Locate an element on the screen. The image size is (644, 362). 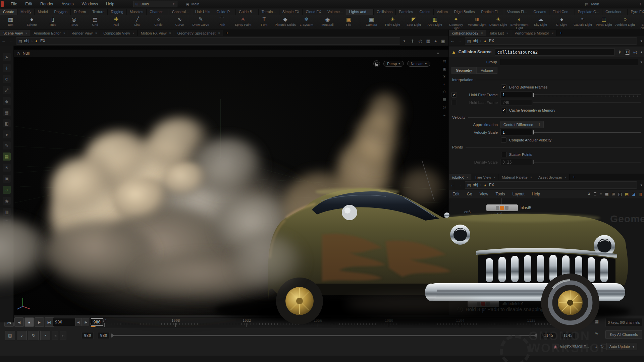
shelf-tab: Rigid Bodies is located at coordinates (465, 12).